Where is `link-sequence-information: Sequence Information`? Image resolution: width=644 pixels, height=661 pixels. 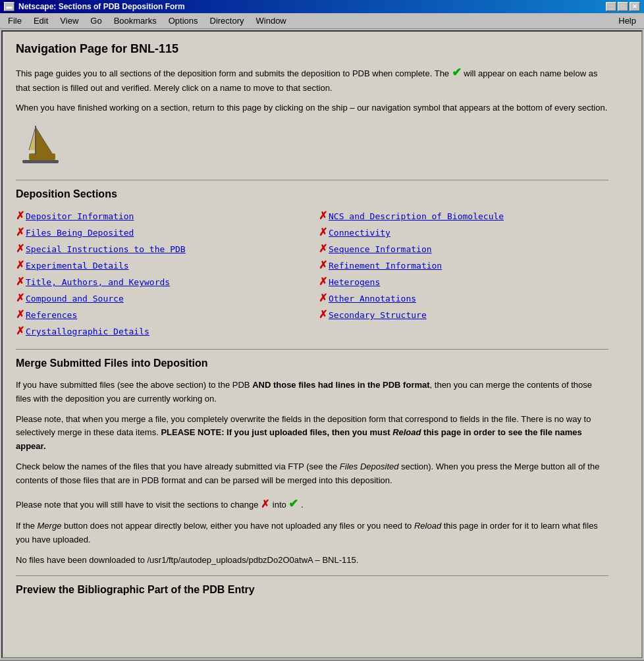
link-sequence-information: Sequence Information is located at coordinates (381, 249).